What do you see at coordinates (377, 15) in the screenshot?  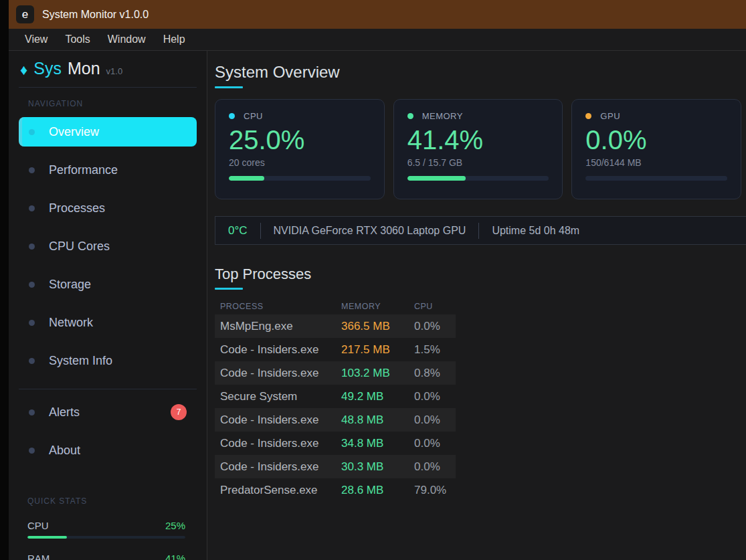 I see `titlebar: e System Monitor v1.0.0` at bounding box center [377, 15].